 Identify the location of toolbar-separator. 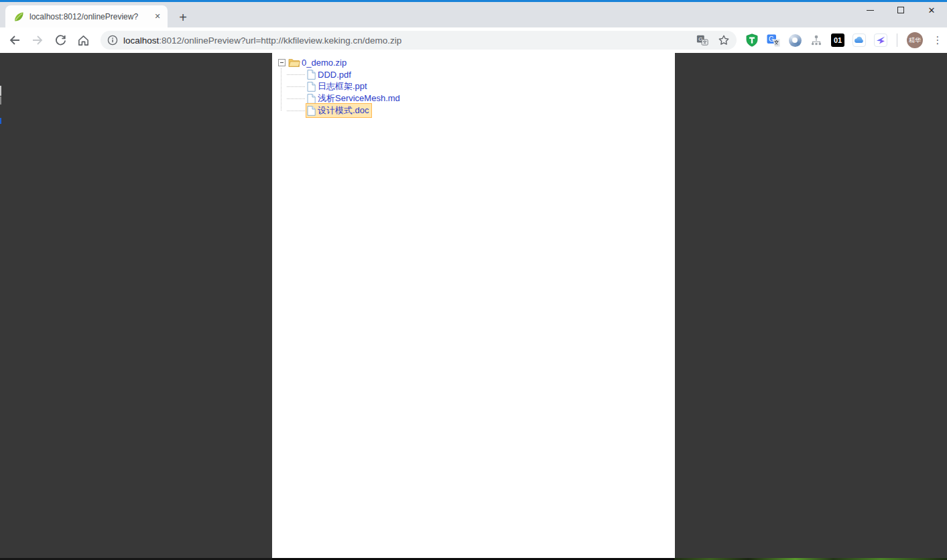
(897, 40).